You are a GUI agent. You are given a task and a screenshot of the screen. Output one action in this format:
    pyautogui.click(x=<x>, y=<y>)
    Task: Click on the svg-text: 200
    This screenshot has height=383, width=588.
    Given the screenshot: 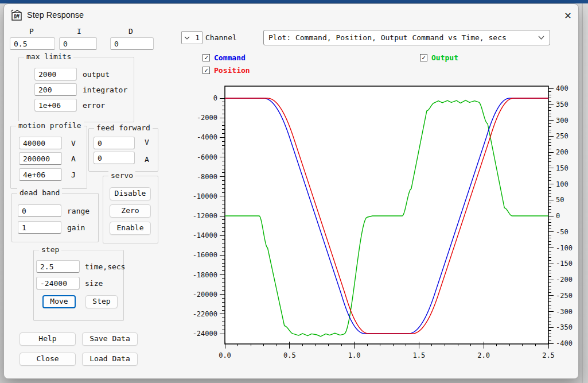 What is the action you would take?
    pyautogui.click(x=562, y=152)
    